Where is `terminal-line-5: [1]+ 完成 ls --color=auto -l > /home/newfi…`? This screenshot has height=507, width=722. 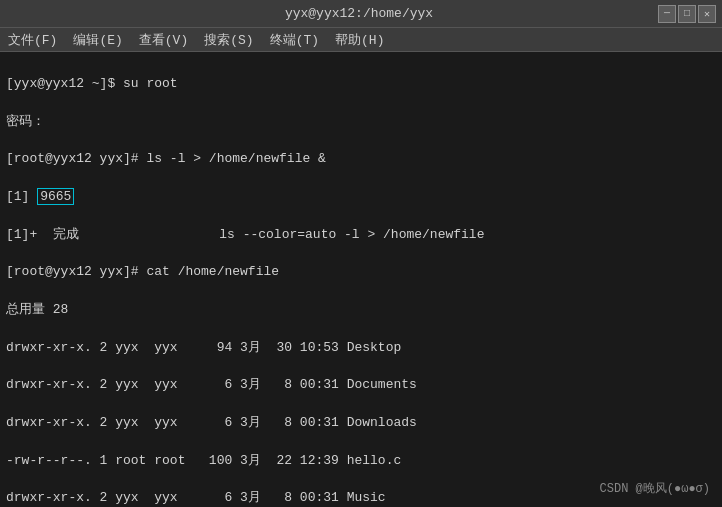 terminal-line-5: [1]+ 完成 ls --color=auto -l > /home/newfi… is located at coordinates (361, 236).